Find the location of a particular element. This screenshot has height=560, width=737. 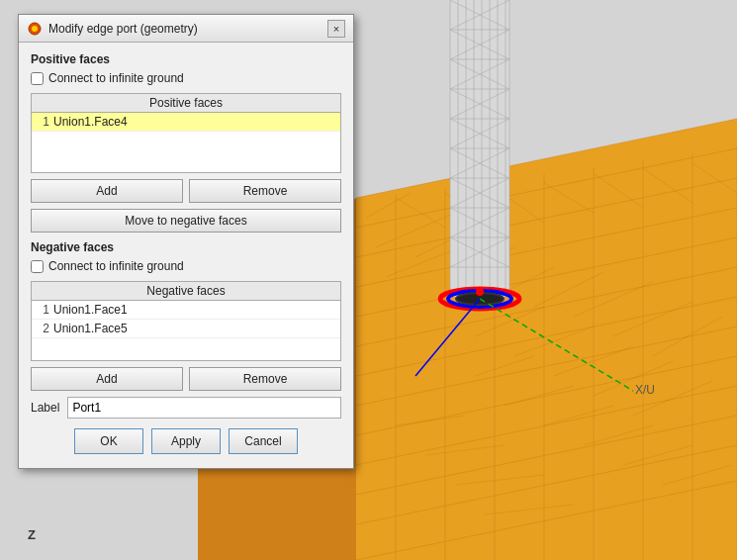

negative-faces-table-body: 1 Union1.Face1 2 Union1.Face5 is located at coordinates (186, 330).